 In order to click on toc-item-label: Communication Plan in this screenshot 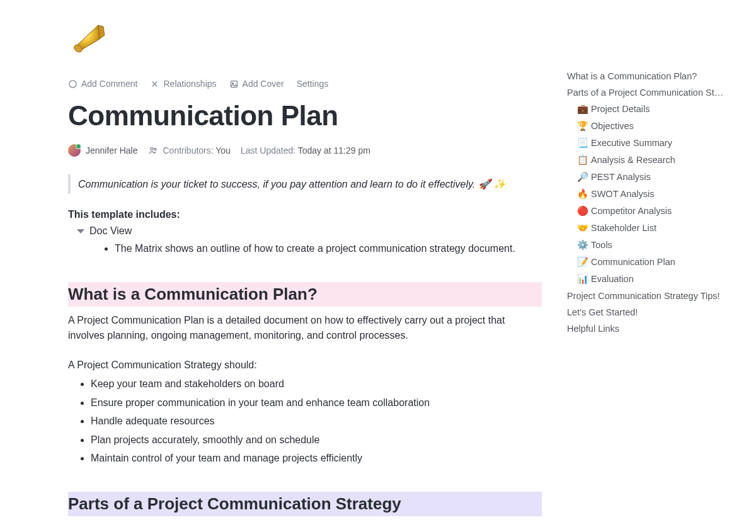, I will do `click(633, 262)`.